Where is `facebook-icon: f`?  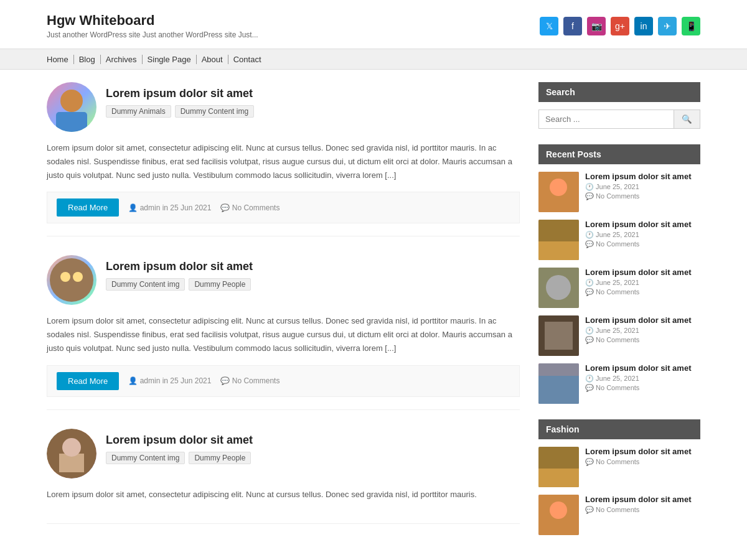
facebook-icon: f is located at coordinates (573, 26).